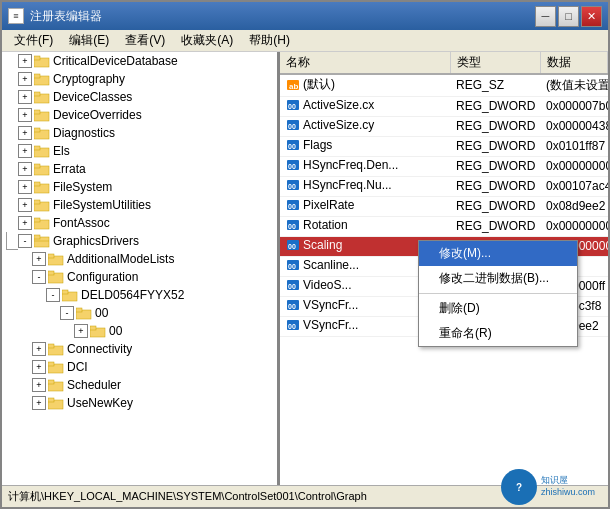 The height and width of the screenshot is (509, 610). I want to click on table-row: 00 Flags REG_DWORD 0x0101ff87, so click(444, 146).